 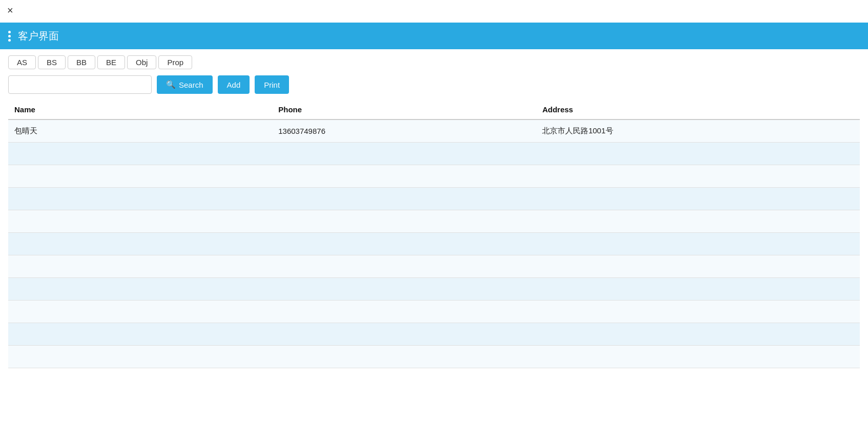 What do you see at coordinates (141, 63) in the screenshot?
I see `tab-obj: Obj` at bounding box center [141, 63].